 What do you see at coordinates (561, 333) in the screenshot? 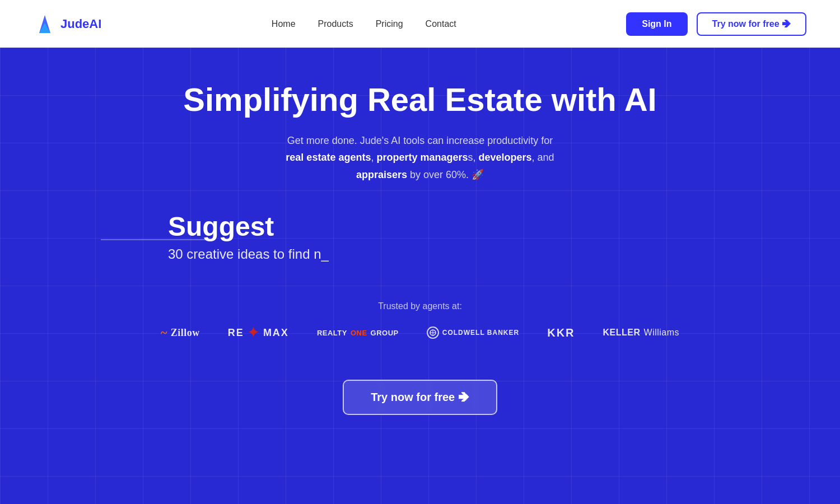
I see `kkr-logo: KKR` at bounding box center [561, 333].